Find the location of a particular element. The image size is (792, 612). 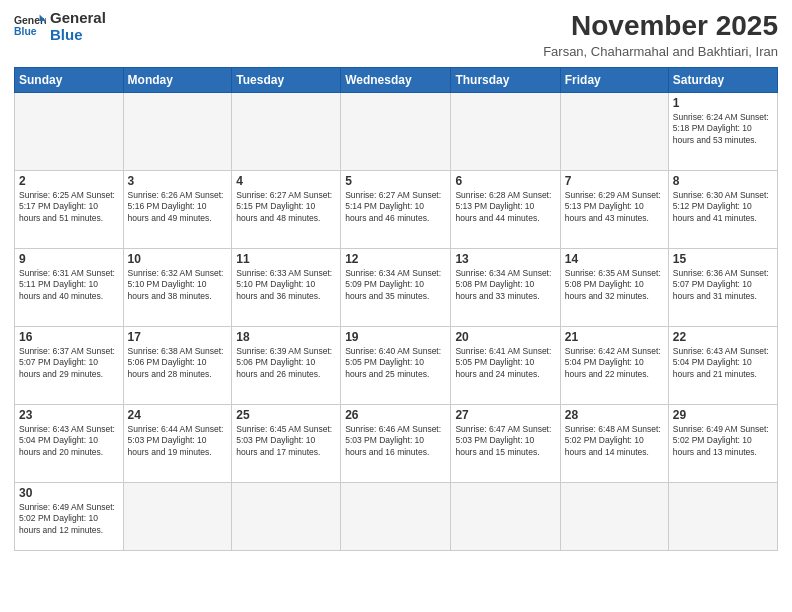

day-info: Sunrise: 6:28 AM Sunset: 5:13 PM Dayligh… is located at coordinates (505, 207).